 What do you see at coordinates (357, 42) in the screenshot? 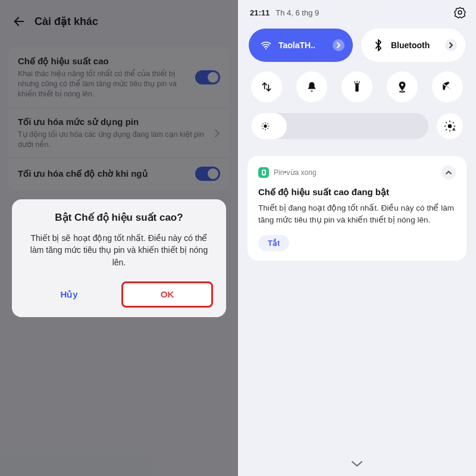
I see `qs-tile-row: TaolaTH.. Bluetooth` at bounding box center [357, 42].